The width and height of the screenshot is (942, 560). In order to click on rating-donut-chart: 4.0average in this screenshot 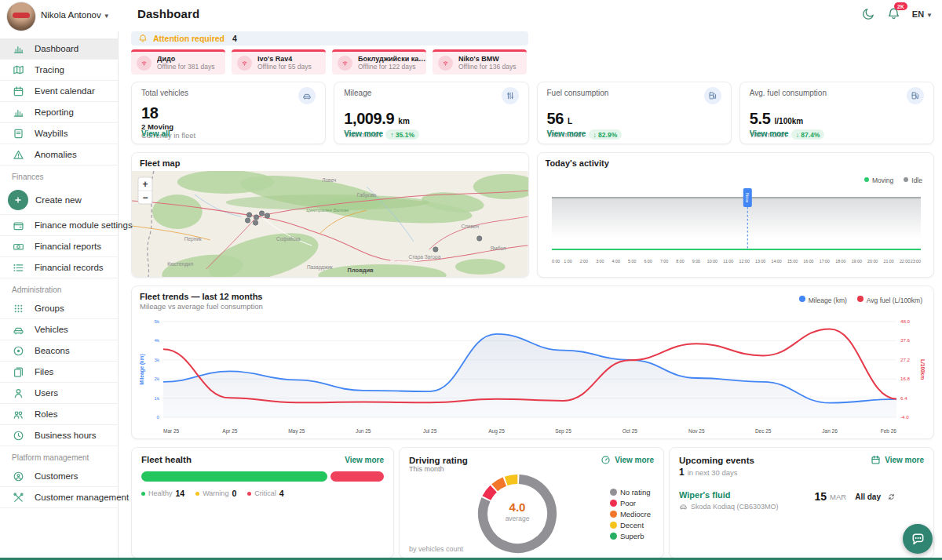, I will do `click(517, 514)`.